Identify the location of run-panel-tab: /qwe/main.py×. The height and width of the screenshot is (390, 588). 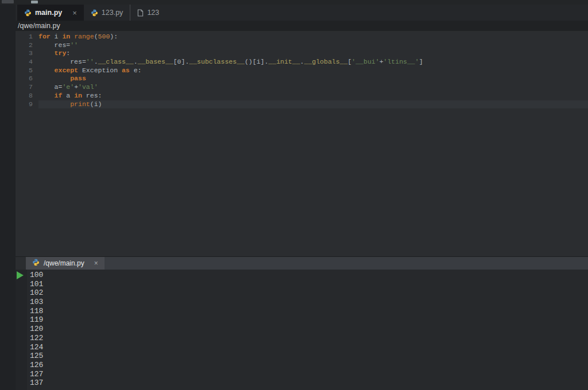
(65, 263).